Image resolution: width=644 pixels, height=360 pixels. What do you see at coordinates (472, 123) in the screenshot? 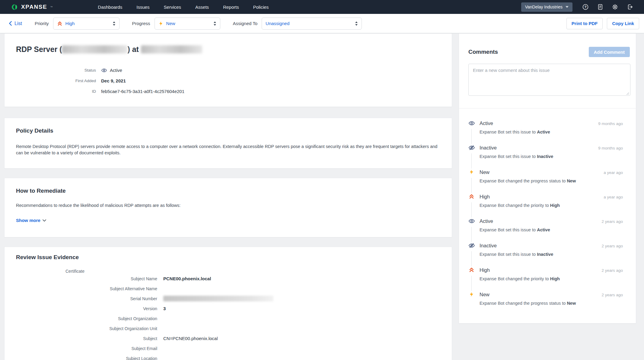
I see `eye-icon` at bounding box center [472, 123].